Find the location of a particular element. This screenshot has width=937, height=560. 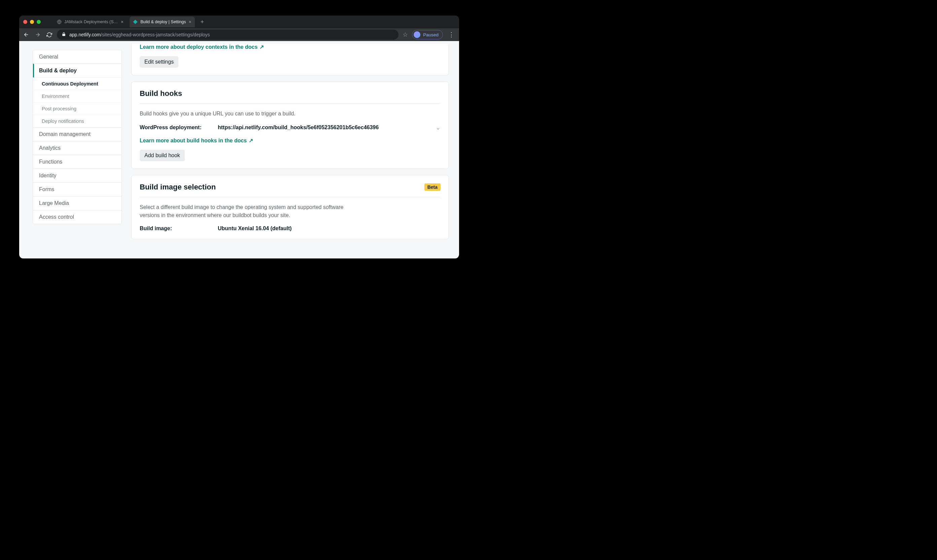

tab-title: Build & deploy | Settings is located at coordinates (163, 22).